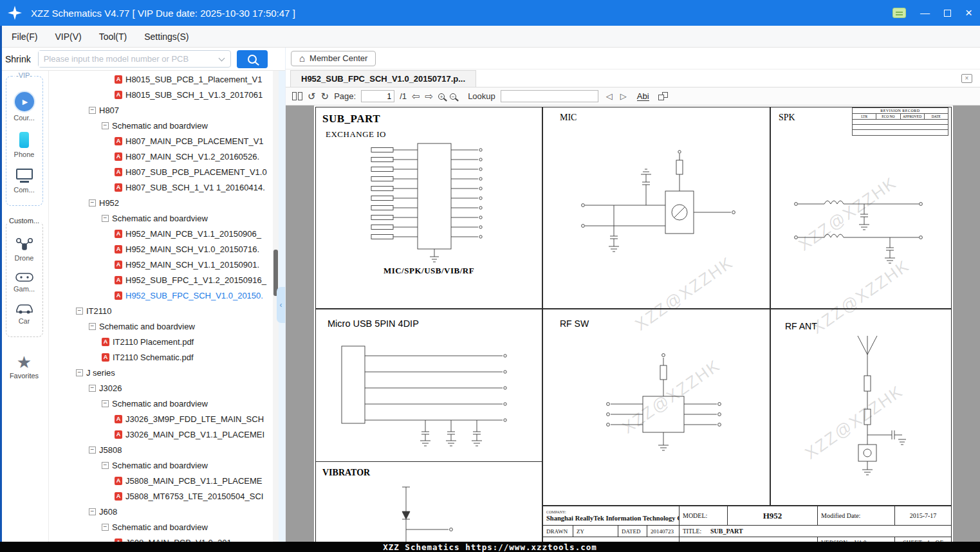 The image size is (980, 552). Describe the element at coordinates (113, 37) in the screenshot. I see `menu-item: Tool(T)` at that location.